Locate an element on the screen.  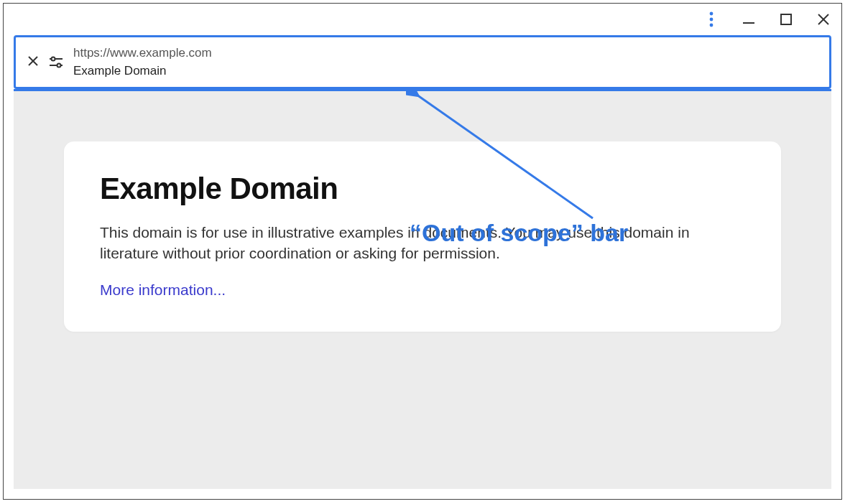
annotation-label: “Out of scope” bar is located at coordinates (519, 233).